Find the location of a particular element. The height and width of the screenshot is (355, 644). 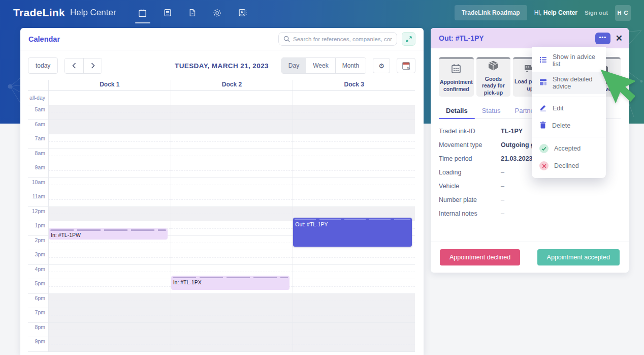

menu-item-declined: Declined is located at coordinates (569, 166).